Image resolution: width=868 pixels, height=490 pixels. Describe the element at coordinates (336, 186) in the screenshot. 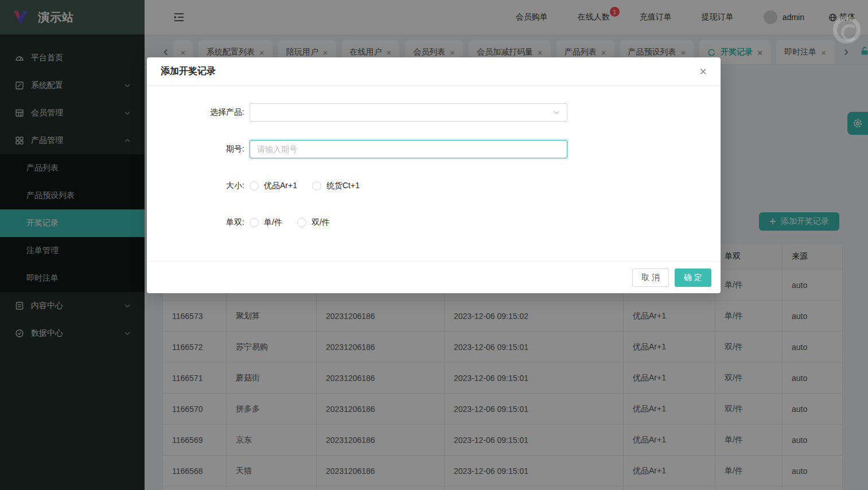

I see `size-option-b: 统货Ct+1` at that location.